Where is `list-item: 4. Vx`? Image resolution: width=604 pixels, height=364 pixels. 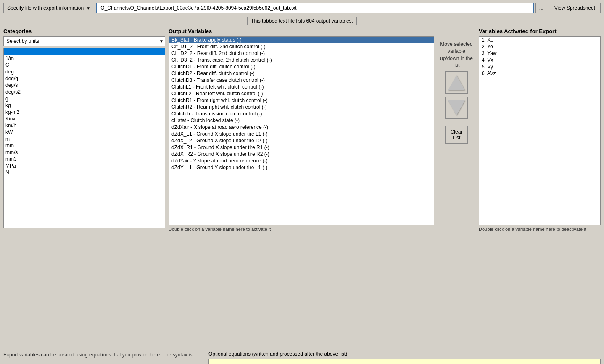
list-item: 4. Vx is located at coordinates (540, 60).